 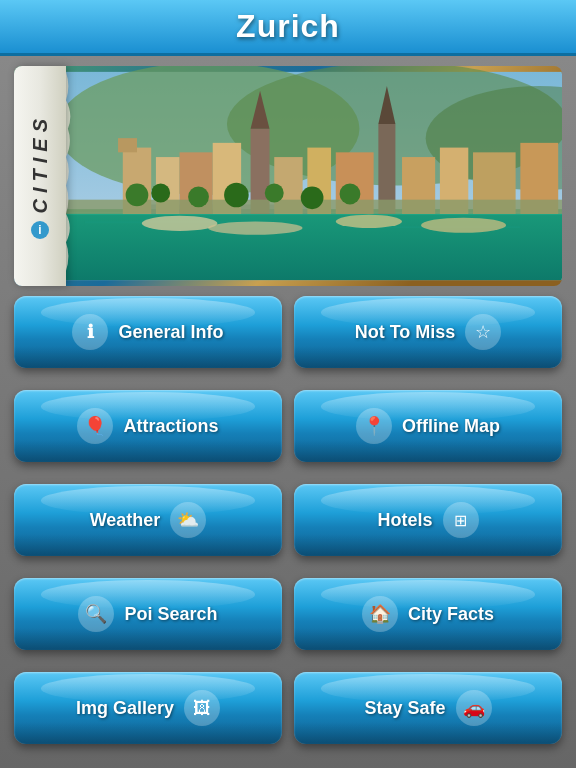 What do you see at coordinates (95, 426) in the screenshot?
I see `attractions-icon-bg: 🎈` at bounding box center [95, 426].